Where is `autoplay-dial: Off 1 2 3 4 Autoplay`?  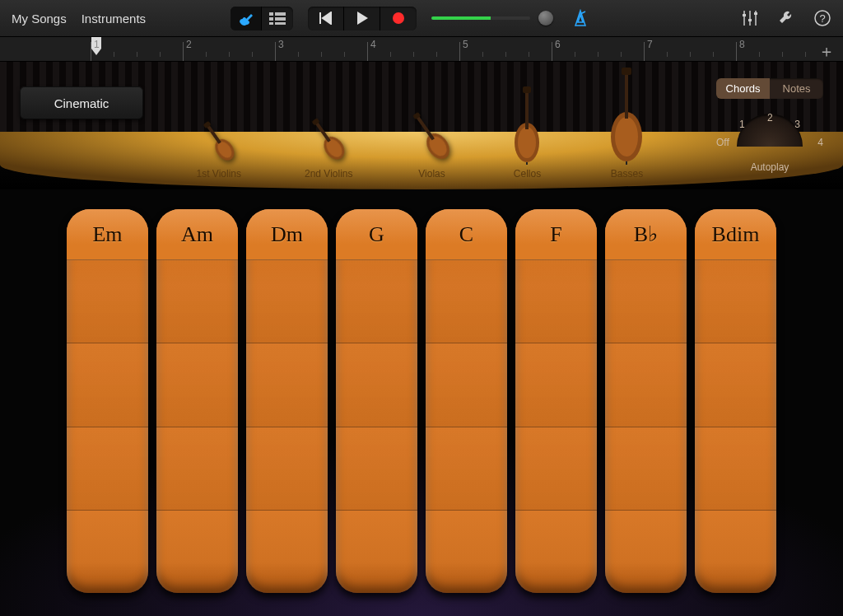 autoplay-dial: Off 1 2 3 4 Autoplay is located at coordinates (770, 142).